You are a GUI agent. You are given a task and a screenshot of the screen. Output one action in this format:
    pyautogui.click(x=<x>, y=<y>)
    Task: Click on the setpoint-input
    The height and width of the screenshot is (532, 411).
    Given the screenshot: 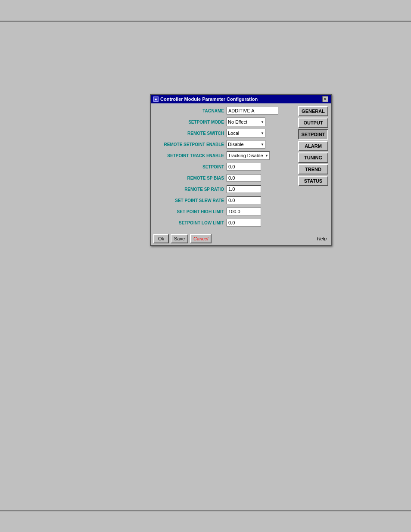 What is the action you would take?
    pyautogui.click(x=244, y=167)
    